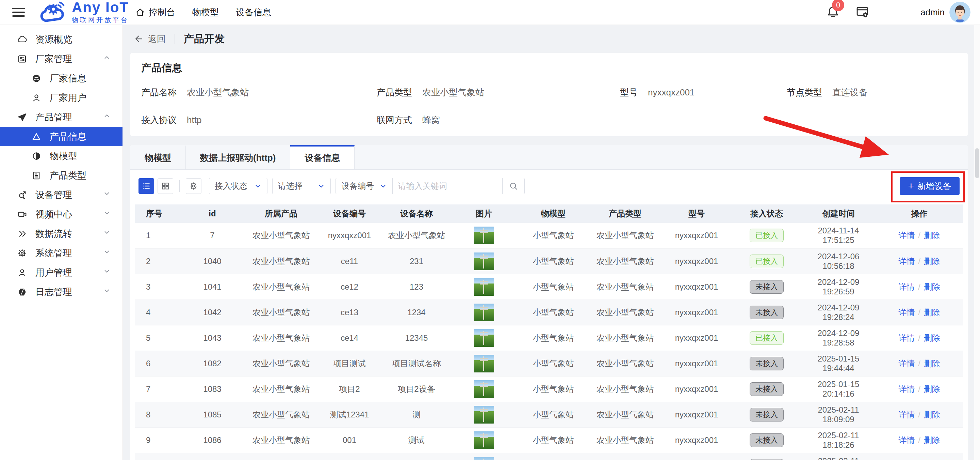  What do you see at coordinates (61, 156) in the screenshot?
I see `sidebar-item-7: 物模型` at bounding box center [61, 156].